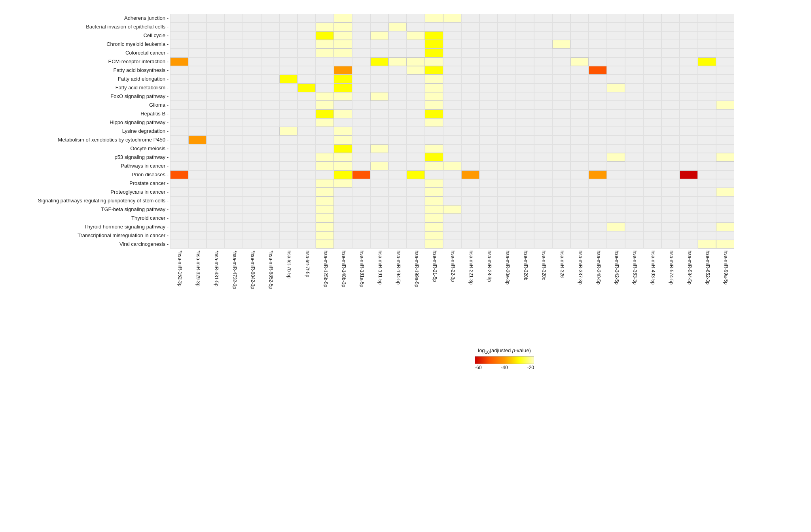  What do you see at coordinates (690, 268) in the screenshot?
I see `col-label: hsa-miR-584-5p` at bounding box center [690, 268].